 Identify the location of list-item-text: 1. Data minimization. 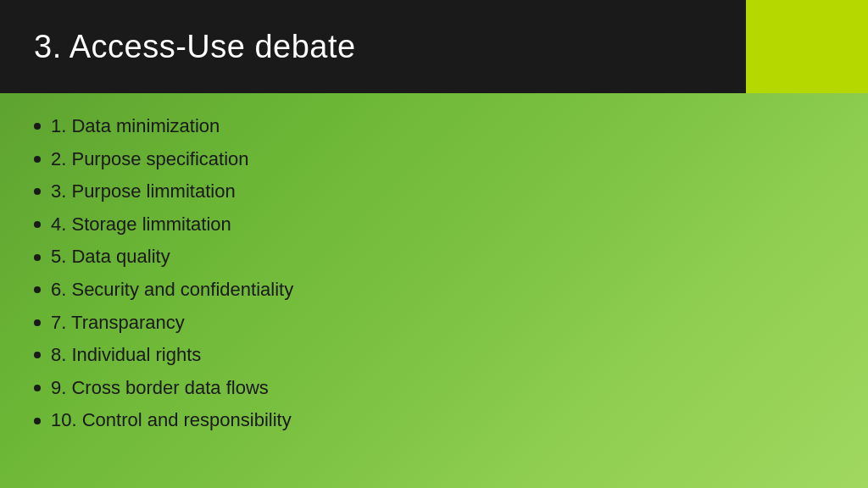
(136, 127).